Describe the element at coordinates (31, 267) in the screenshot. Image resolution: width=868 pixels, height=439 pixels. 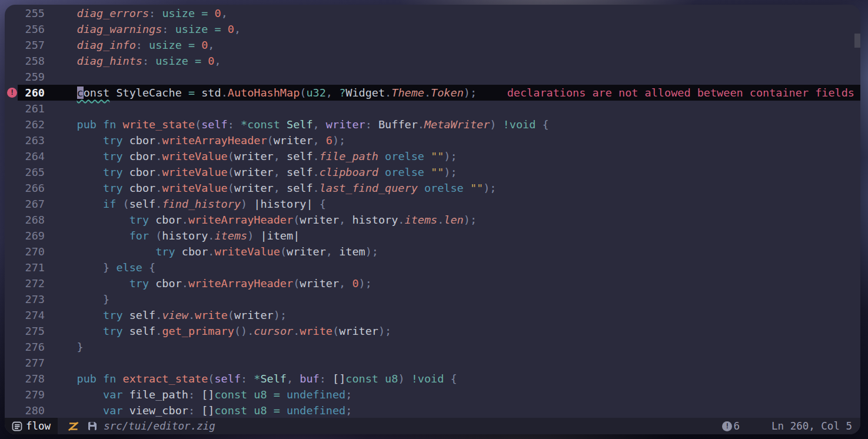
I see `line-number: 271` at that location.